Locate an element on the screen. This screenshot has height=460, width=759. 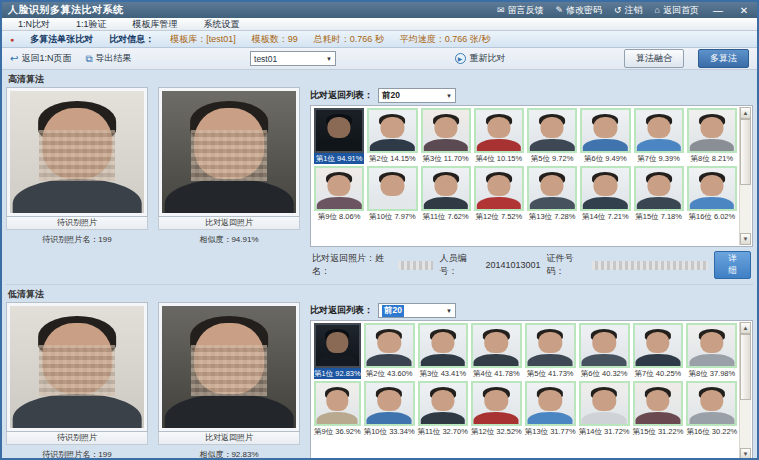
result-thumb: 第14位 31.72% is located at coordinates (604, 409).